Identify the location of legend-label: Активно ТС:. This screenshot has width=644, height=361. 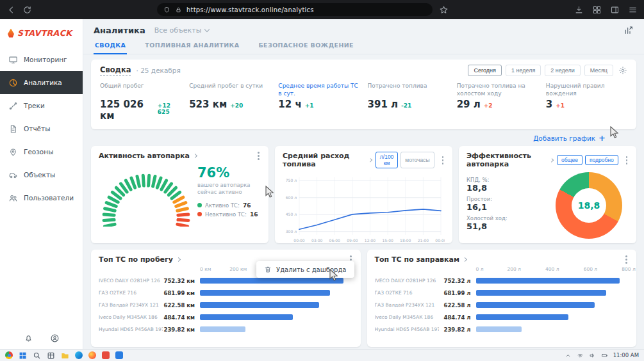
(222, 205).